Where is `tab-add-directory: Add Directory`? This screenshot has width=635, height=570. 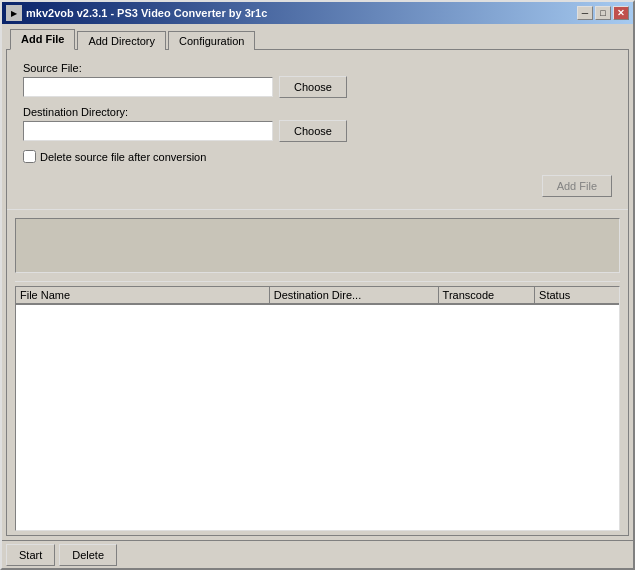
tab-add-directory: Add Directory is located at coordinates (122, 40).